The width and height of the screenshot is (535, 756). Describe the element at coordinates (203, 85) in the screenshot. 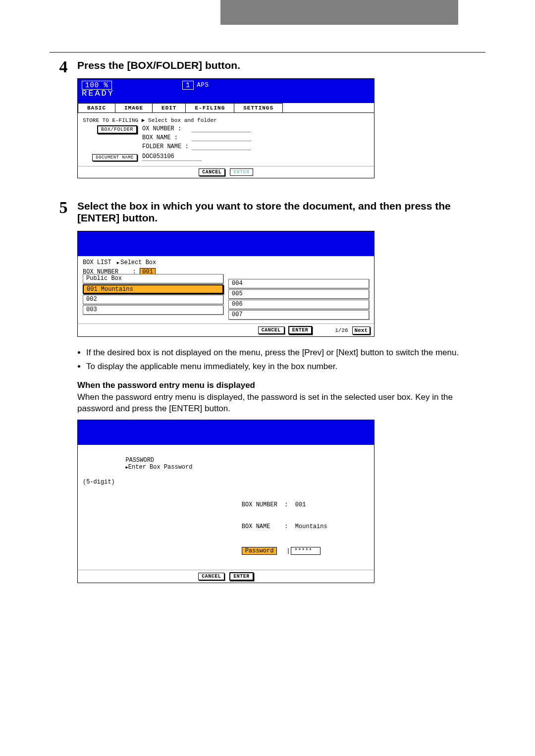

I see `paper-mode: APS` at that location.